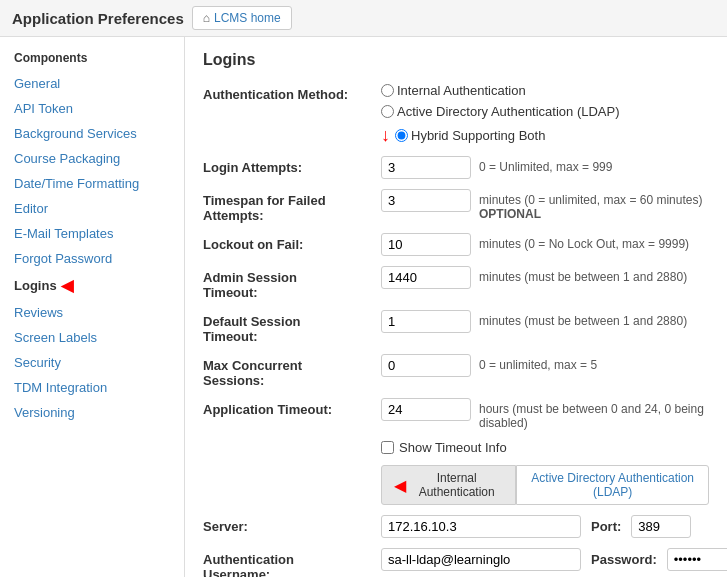  I want to click on home-icon: ⌂, so click(206, 18).